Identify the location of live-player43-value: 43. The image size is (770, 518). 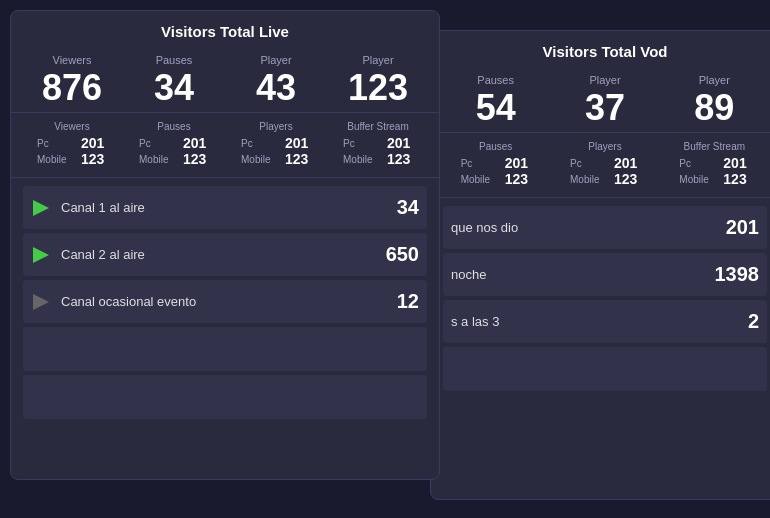
(276, 88).